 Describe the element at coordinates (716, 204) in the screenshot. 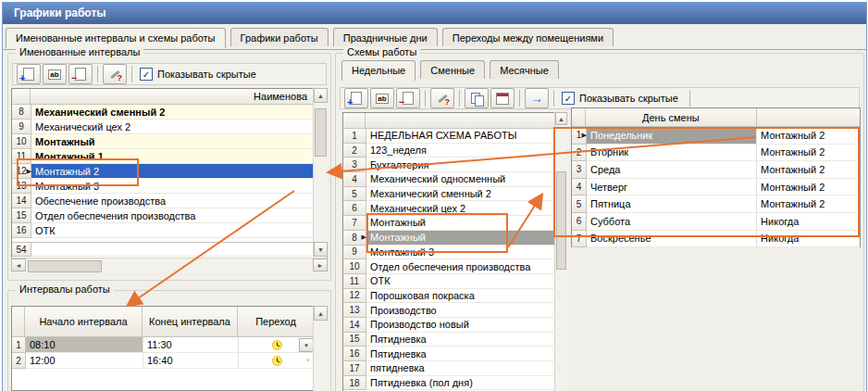

I see `shift-day-row: 5▶ Пятница Монтажный 2` at that location.